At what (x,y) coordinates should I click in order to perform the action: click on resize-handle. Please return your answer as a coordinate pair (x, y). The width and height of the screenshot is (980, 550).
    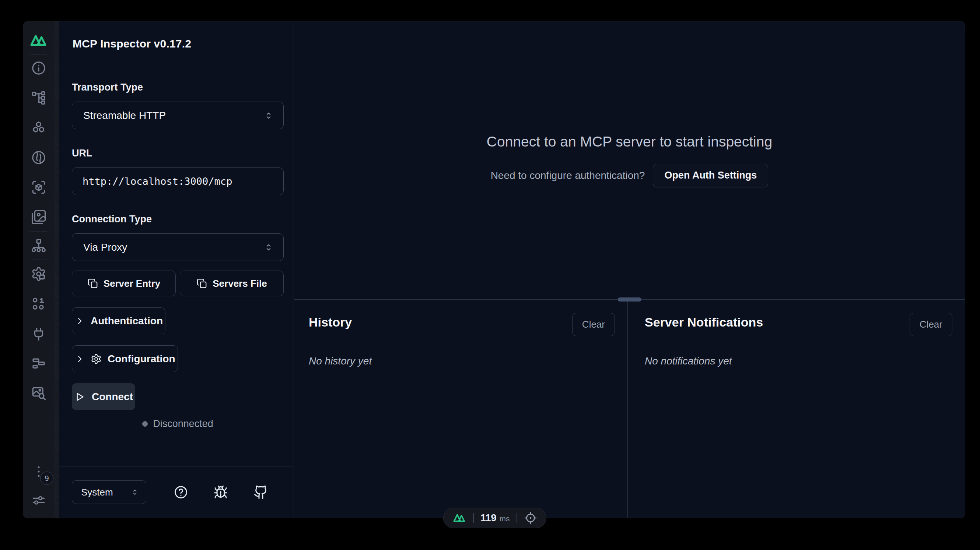
    Looking at the image, I should click on (630, 300).